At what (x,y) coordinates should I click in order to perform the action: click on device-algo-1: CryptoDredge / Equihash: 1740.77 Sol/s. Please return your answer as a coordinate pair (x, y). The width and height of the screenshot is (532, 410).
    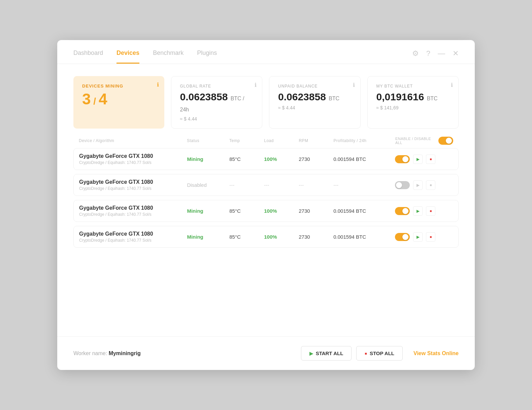
    Looking at the image, I should click on (133, 163).